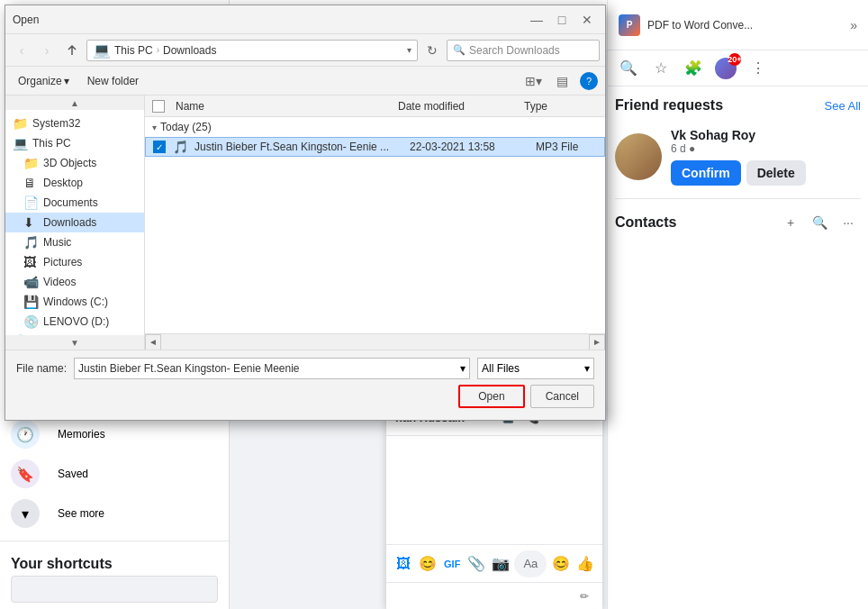 The height and width of the screenshot is (609, 868). I want to click on name-column-header: Name, so click(283, 106).